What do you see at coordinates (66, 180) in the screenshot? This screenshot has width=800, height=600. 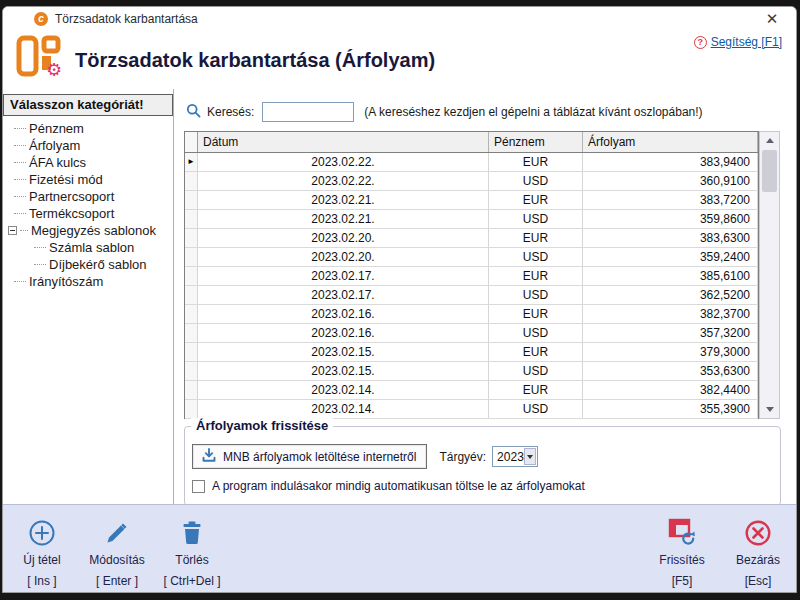 I see `sidebar-item-label: Fizetési mód` at bounding box center [66, 180].